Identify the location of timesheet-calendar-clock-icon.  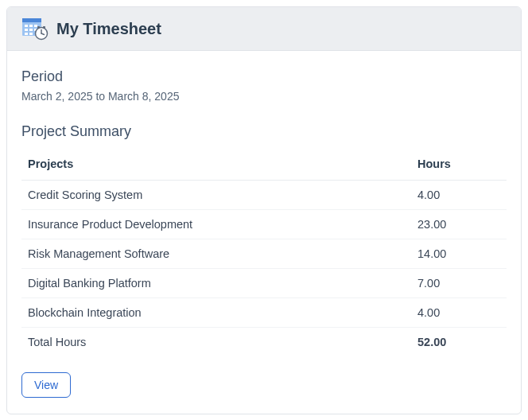
(35, 29).